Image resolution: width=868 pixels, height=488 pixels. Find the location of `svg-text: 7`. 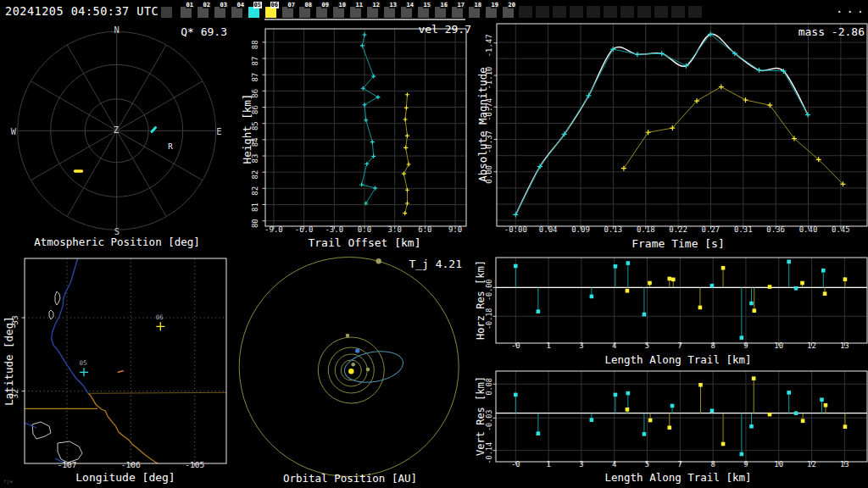

svg-text: 7 is located at coordinates (680, 464).